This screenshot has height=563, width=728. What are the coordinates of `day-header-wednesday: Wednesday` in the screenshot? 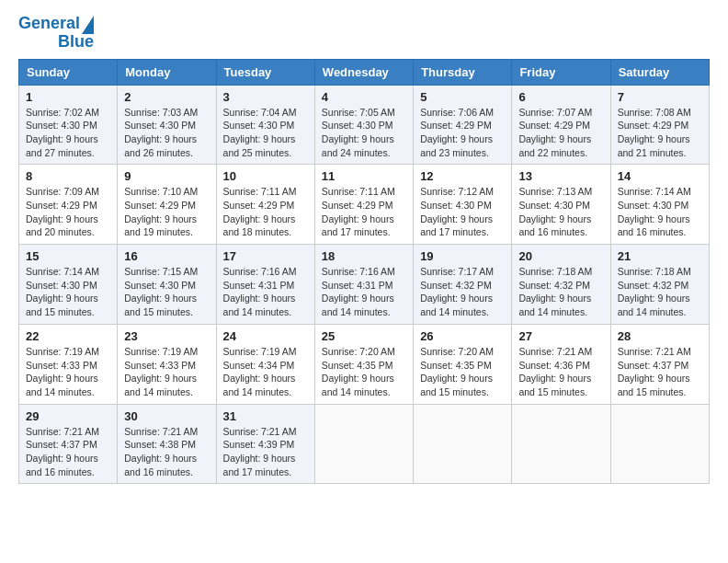 It's located at (364, 72).